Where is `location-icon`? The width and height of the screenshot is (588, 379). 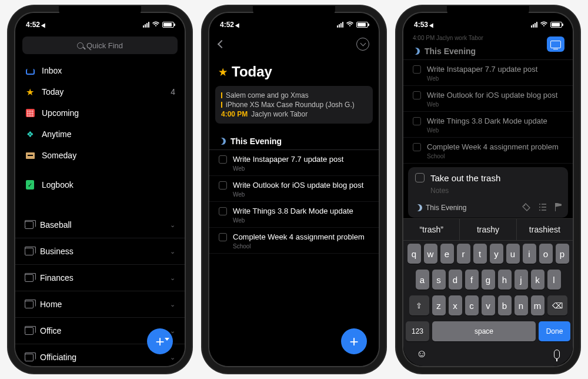 location-icon is located at coordinates (432, 25).